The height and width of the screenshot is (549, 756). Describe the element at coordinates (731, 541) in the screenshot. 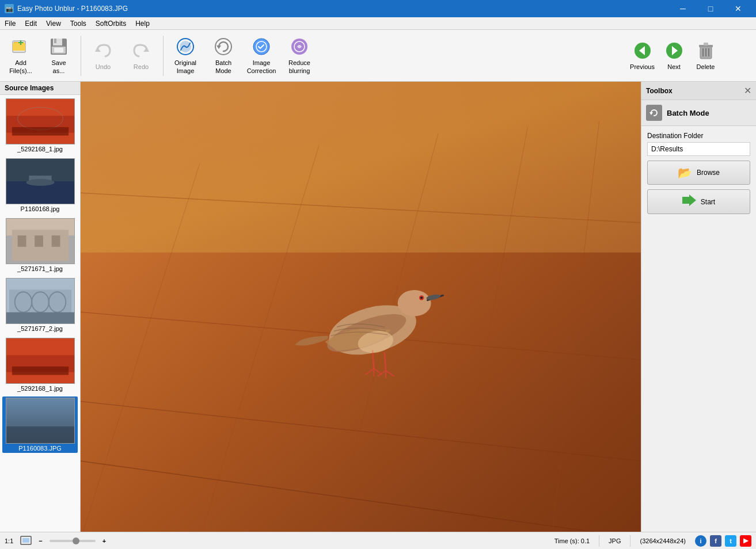

I see `twitter-icon: t` at that location.